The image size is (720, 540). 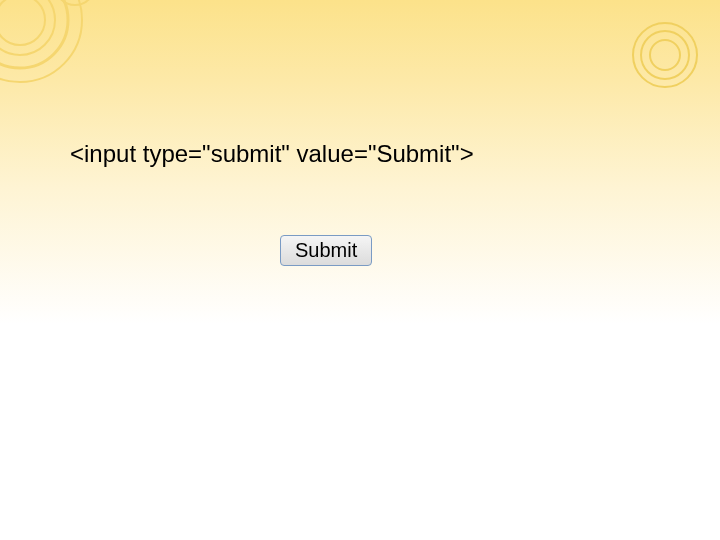 What do you see at coordinates (272, 154) in the screenshot?
I see `code-snippet-text: <input type="submit" value="Submit">` at bounding box center [272, 154].